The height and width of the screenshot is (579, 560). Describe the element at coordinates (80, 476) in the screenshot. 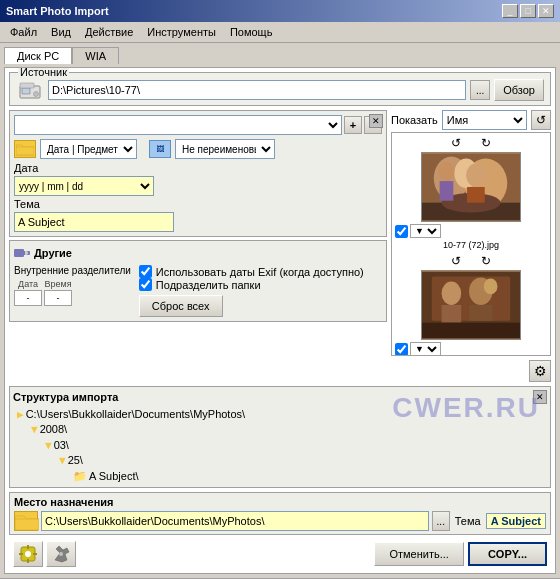

I see `tree-folder-icon-subject: 📁` at that location.